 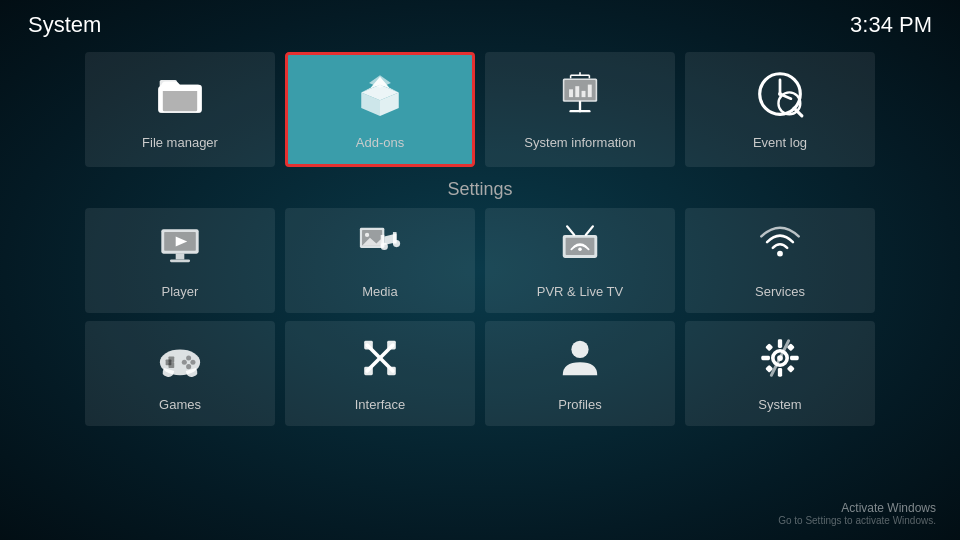 What do you see at coordinates (380, 142) in the screenshot?
I see `add-ons-label: Add-ons` at bounding box center [380, 142].